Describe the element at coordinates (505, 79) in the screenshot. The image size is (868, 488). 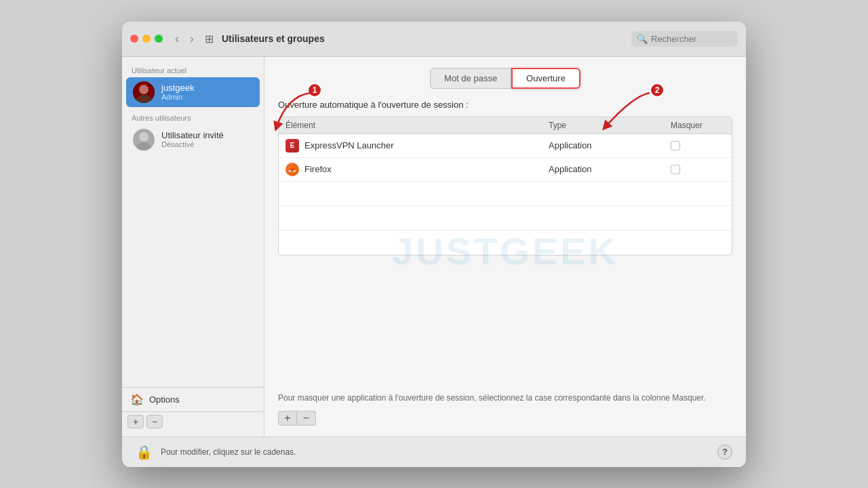
I see `tab-bar: Mot de passe Ouverture` at that location.